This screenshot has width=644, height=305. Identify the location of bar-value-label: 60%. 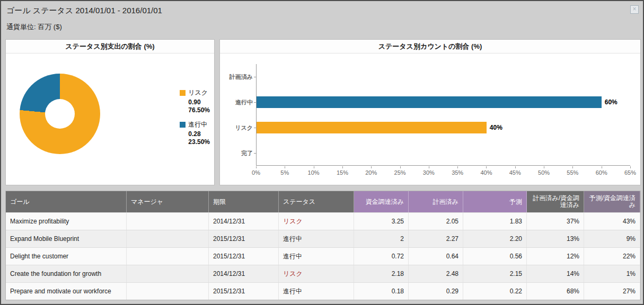
(611, 102).